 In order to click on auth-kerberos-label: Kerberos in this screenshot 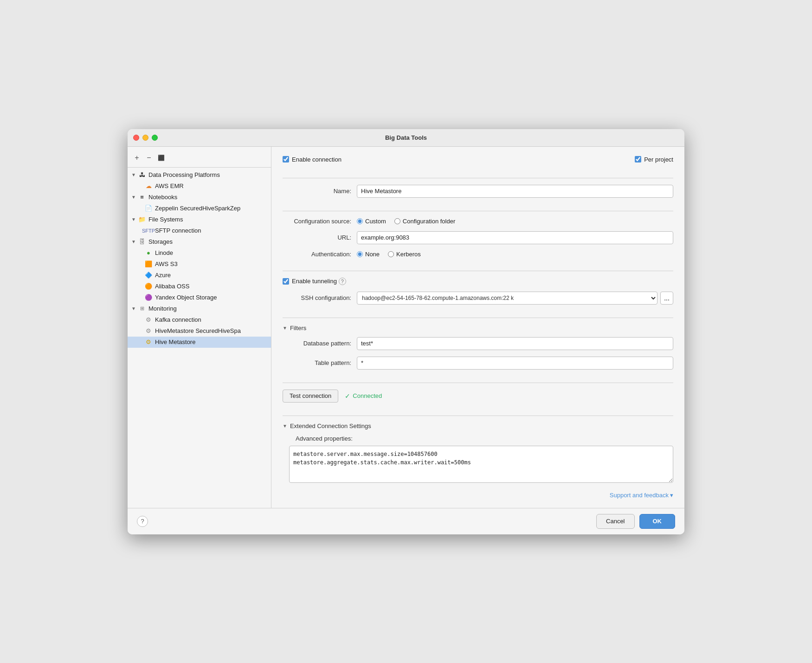, I will do `click(405, 254)`.